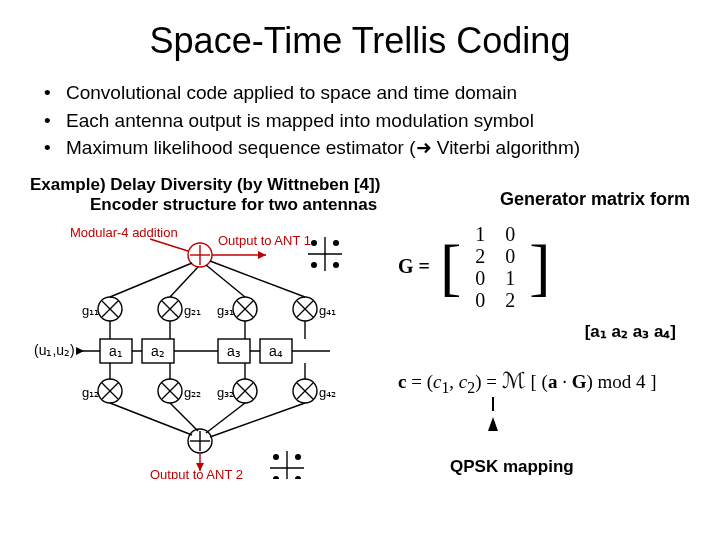 The image size is (720, 540). I want to click on page-title: Space-Time Trellis Coding, so click(360, 41).